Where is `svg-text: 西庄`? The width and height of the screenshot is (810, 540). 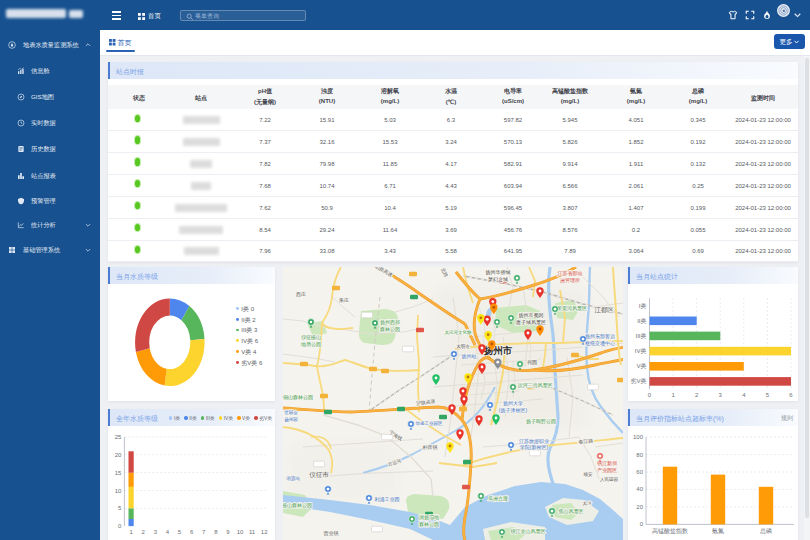
svg-text: 西庄 is located at coordinates (301, 294).